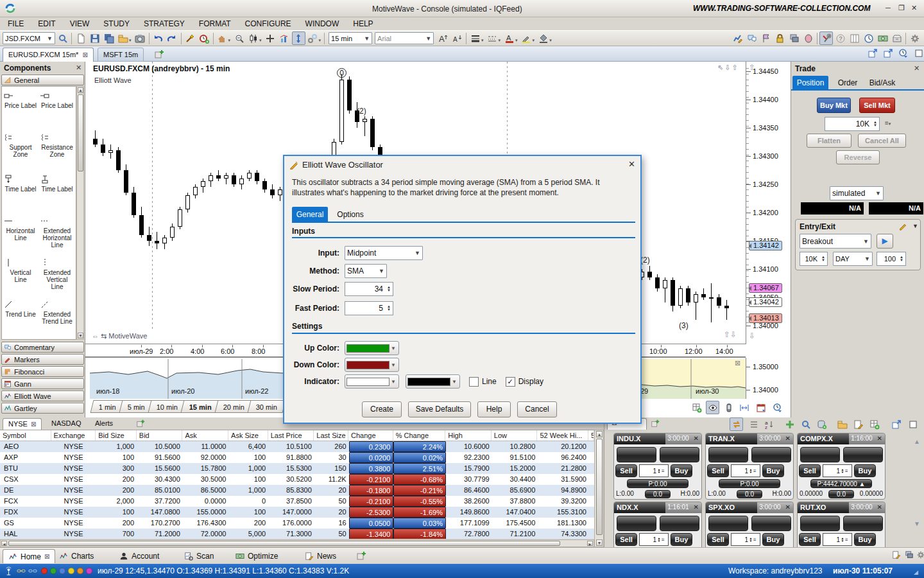  I want to click on chart-tab-2: MSFT 15m, so click(121, 55).